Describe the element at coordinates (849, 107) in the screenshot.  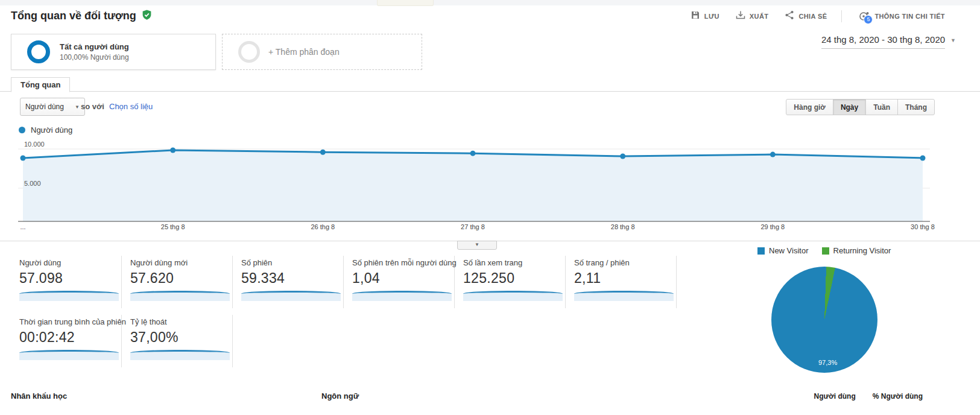
I see `granularity-day: Ngày` at that location.